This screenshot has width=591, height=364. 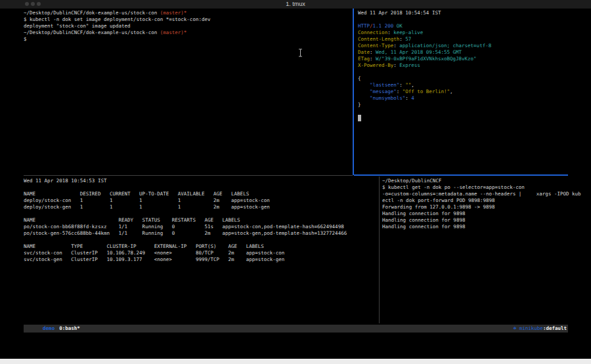 What do you see at coordinates (516, 328) in the screenshot?
I see `kubernetes-wheel-icon: ☸` at bounding box center [516, 328].